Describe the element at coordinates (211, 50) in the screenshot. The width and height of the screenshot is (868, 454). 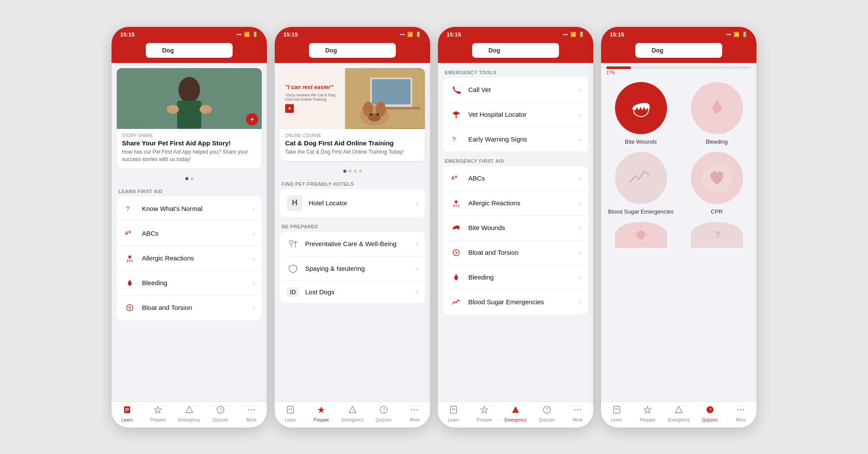
I see `cat-tab-1: Cat` at that location.